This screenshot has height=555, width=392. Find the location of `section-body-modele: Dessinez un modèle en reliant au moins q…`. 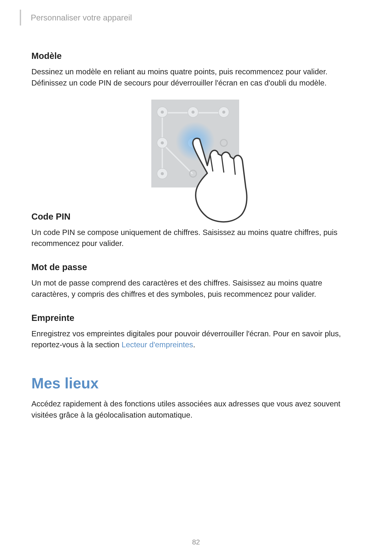

section-body-modele: Dessinez un modèle en reliant au moins q… is located at coordinates (195, 77).